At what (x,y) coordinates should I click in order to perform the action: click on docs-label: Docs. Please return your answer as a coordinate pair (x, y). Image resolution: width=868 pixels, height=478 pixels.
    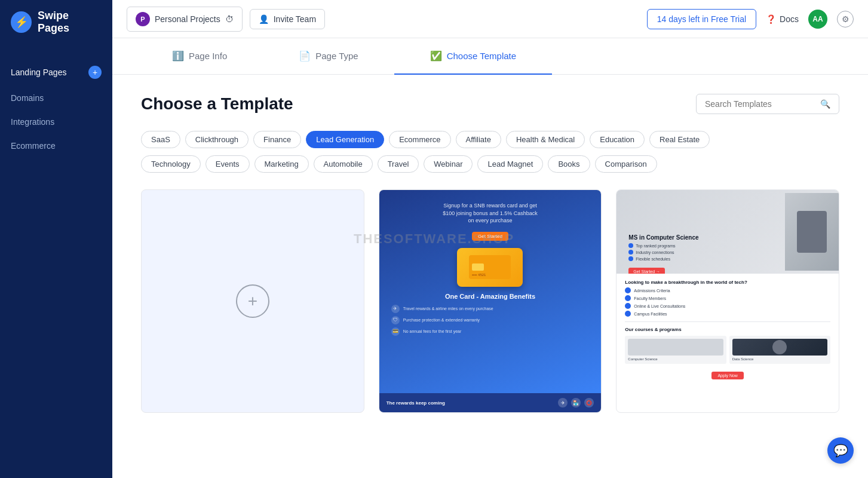
    Looking at the image, I should click on (789, 19).